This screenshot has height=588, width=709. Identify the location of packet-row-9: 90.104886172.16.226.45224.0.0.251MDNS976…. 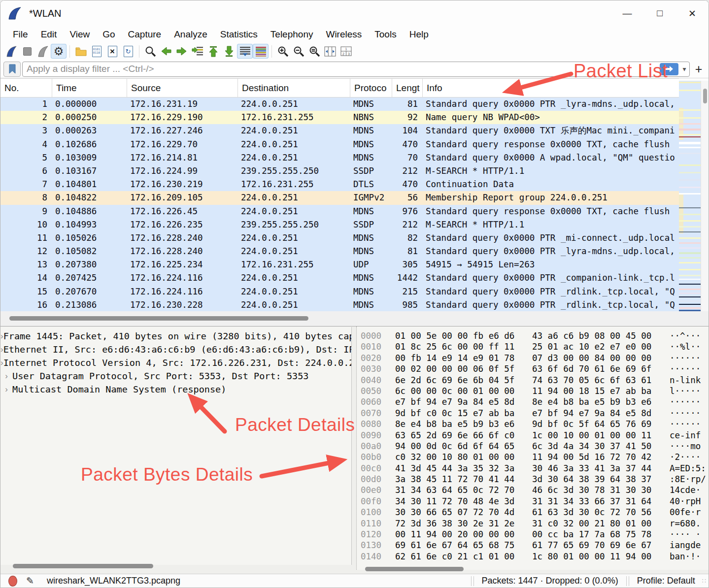
(340, 212).